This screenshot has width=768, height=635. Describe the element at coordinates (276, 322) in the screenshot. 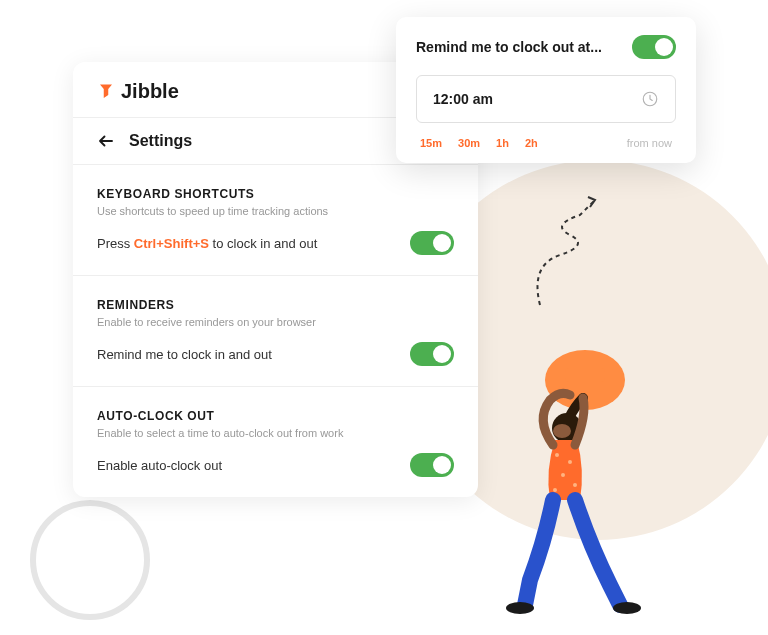

I see `section-desc: Enable to receive reminders on your brow…` at that location.